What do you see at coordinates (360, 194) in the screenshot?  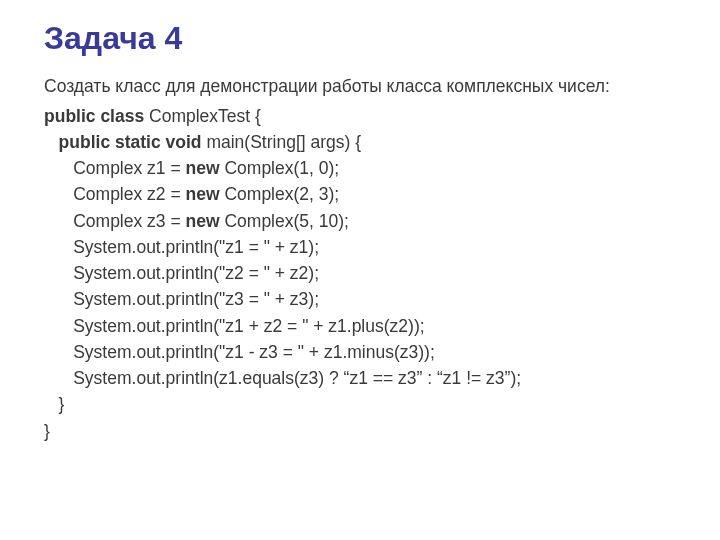 I see `code-line: Complex z2 = new Complex(2, 3);` at bounding box center [360, 194].